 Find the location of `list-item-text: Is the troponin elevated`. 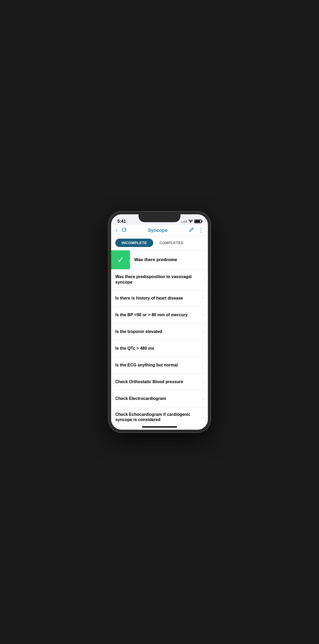

list-item-text: Is the troponin elevated is located at coordinates (159, 332).